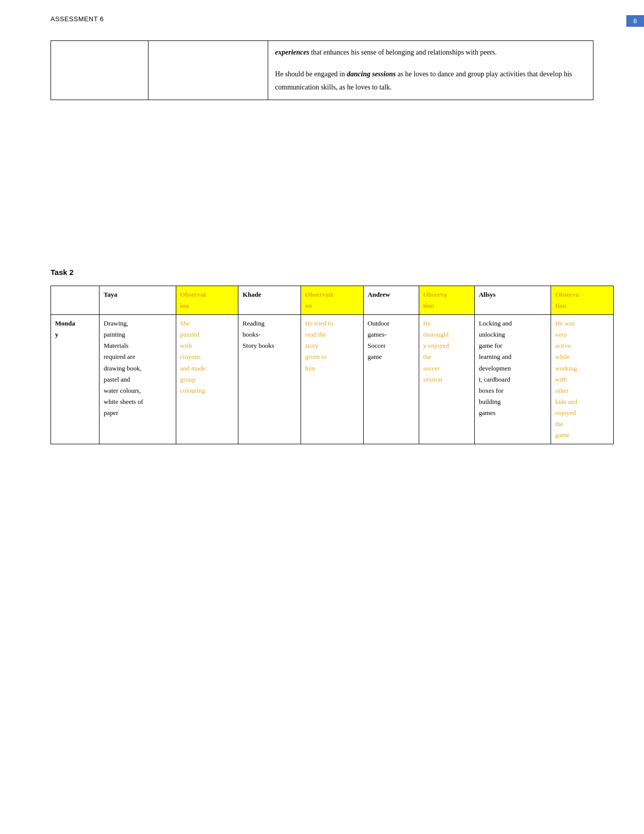  I want to click on header-obs2: Observati on, so click(332, 300).